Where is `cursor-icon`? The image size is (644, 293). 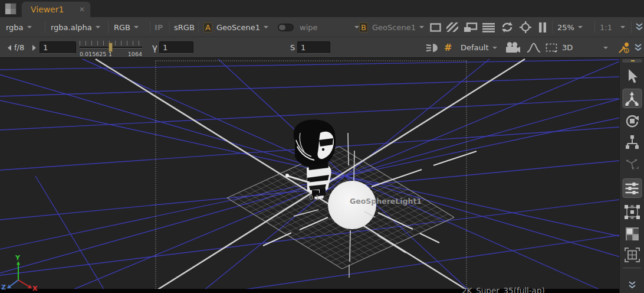 cursor-icon is located at coordinates (632, 76).